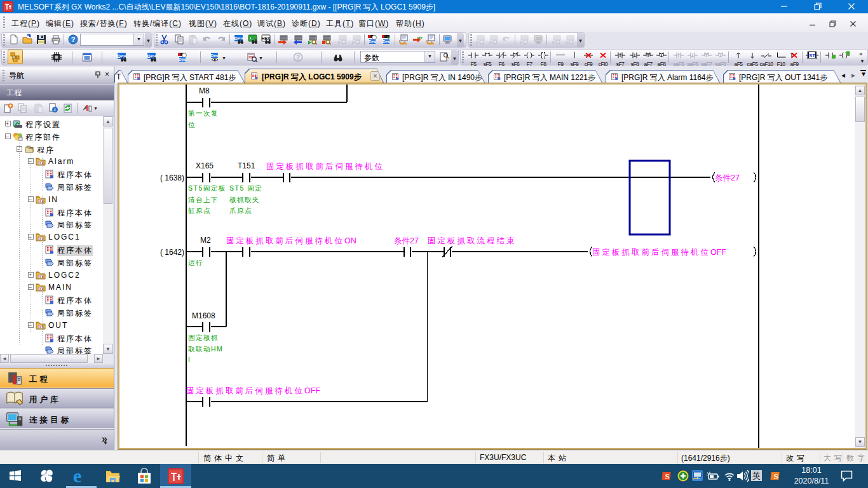  What do you see at coordinates (246, 188) in the screenshot?
I see `svg-text: ST5 固定` at bounding box center [246, 188].